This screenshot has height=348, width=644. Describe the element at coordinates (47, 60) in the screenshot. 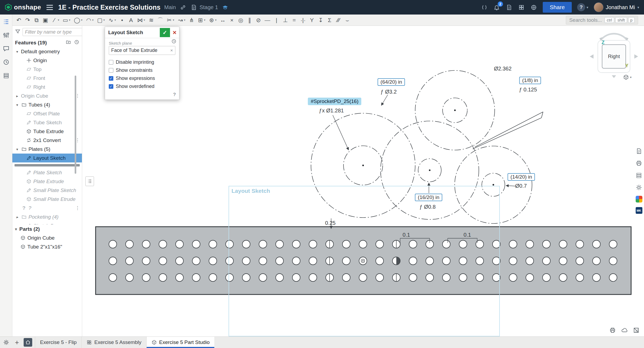

I see `feature-origin: Origin` at that location.